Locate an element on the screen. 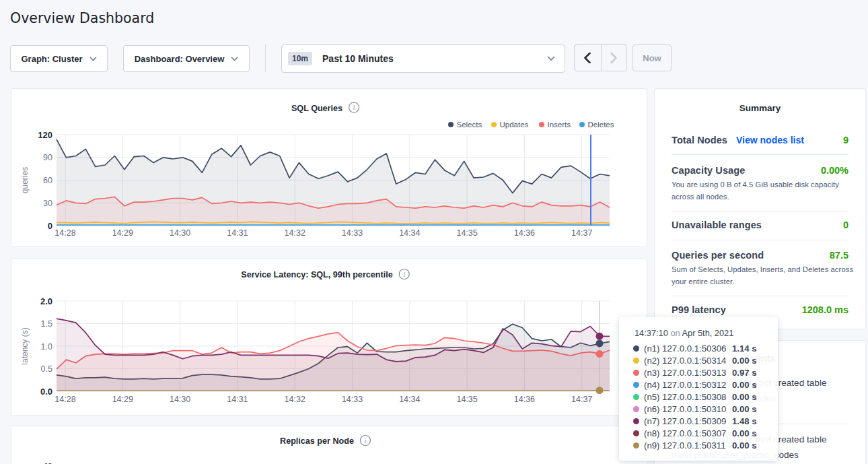 This screenshot has height=464, width=868. legend-label-updates: Updates is located at coordinates (514, 125).